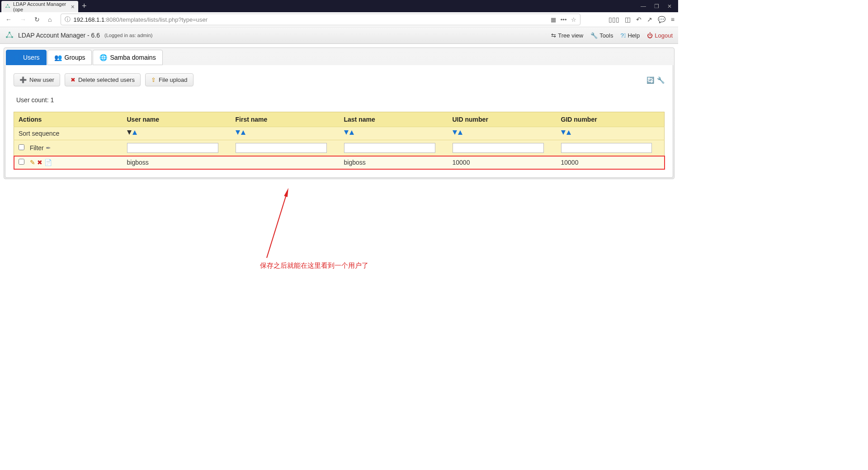 The image size is (868, 470). Describe the element at coordinates (48, 148) in the screenshot. I see `filter-icon: ✒` at that location.